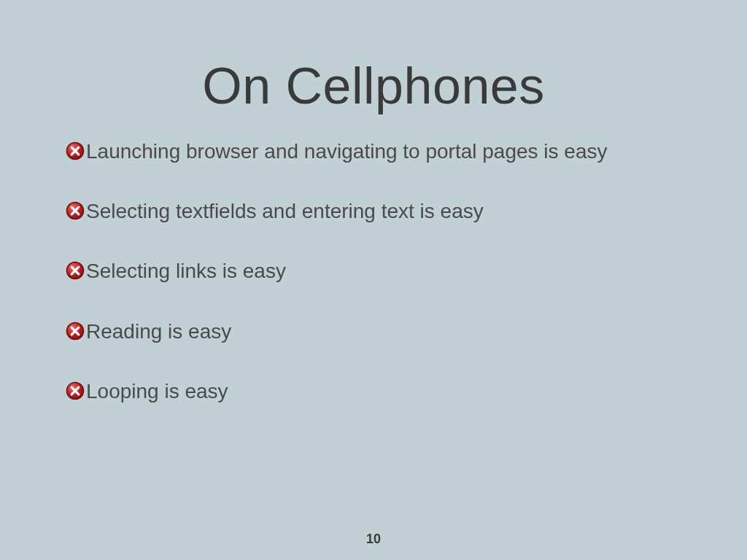  What do you see at coordinates (159, 332) in the screenshot?
I see `bullet-text: Reading is easy` at bounding box center [159, 332].